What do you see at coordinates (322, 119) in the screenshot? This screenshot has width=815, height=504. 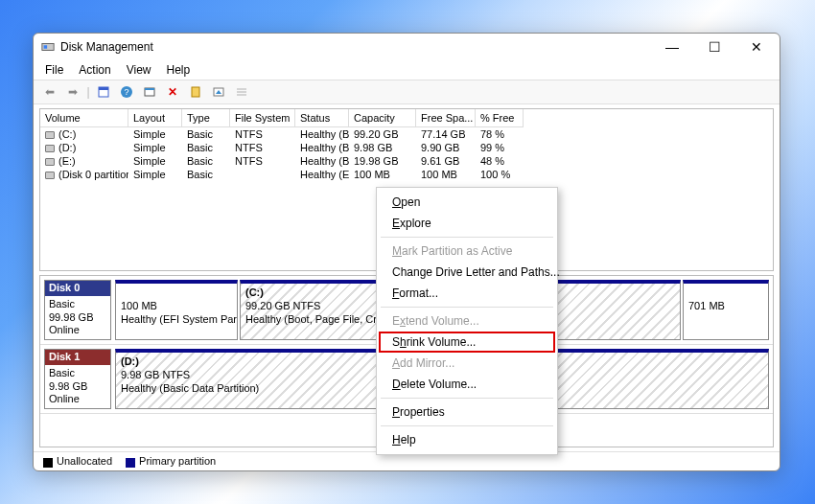 I see `col-status: Status` at bounding box center [322, 119].